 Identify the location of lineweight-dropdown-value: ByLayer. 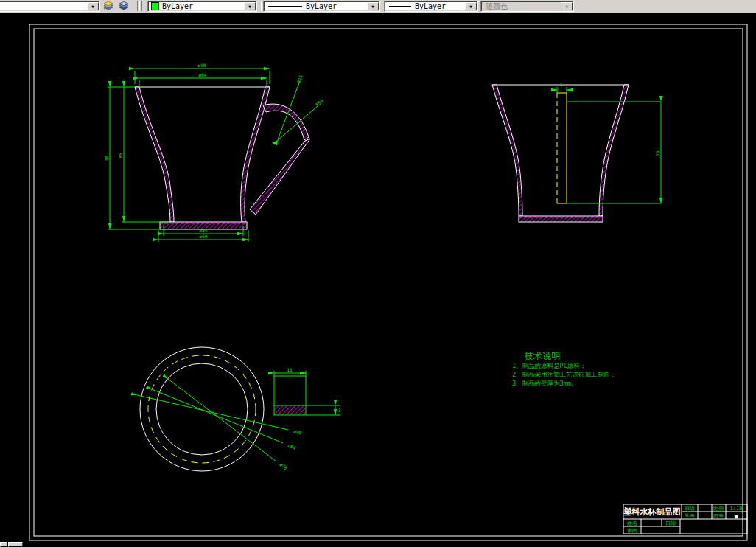
(430, 6).